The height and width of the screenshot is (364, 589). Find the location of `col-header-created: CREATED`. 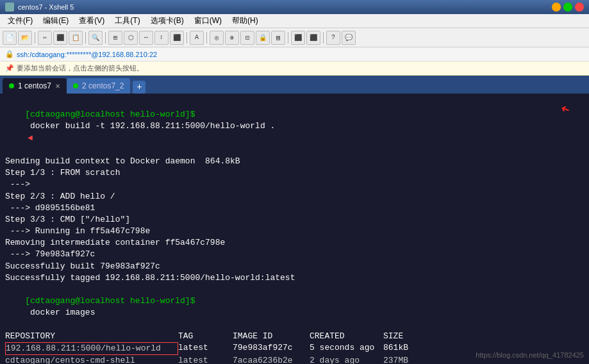

col-header-created: CREATED is located at coordinates (346, 336).